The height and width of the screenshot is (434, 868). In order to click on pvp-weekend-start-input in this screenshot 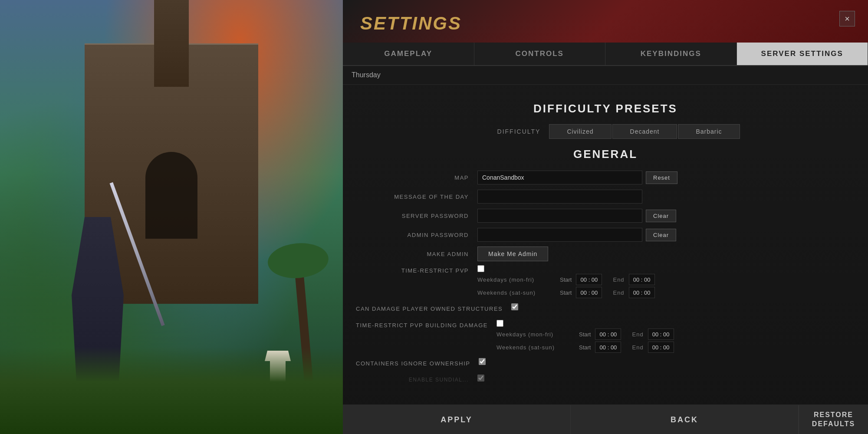, I will do `click(589, 293)`.